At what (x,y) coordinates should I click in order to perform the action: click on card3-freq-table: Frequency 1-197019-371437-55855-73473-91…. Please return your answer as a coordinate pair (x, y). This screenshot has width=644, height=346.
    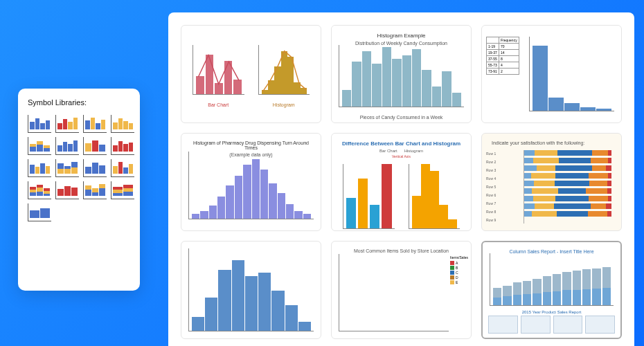
    Looking at the image, I should click on (503, 55).